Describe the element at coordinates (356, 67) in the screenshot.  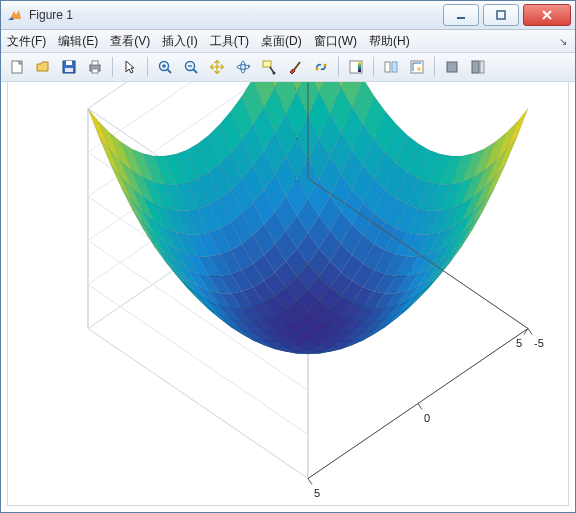
I see `colorbar-icon` at that location.